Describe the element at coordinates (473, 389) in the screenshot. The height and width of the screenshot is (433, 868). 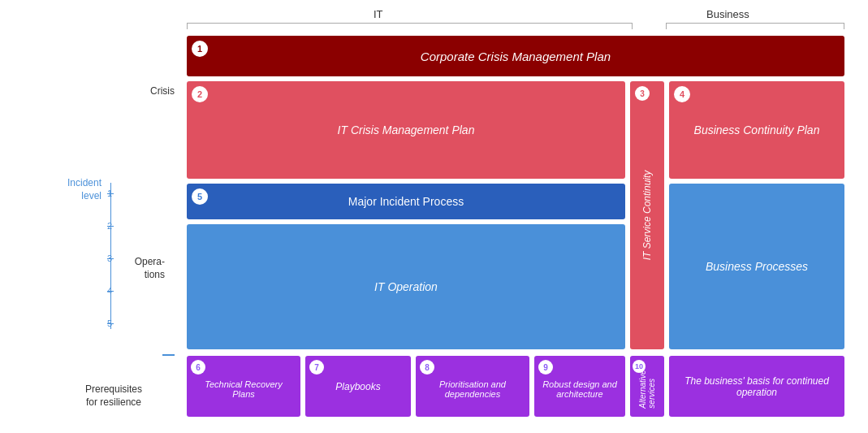
I see `cell-8-label: Prioritisation and dependencies` at that location.